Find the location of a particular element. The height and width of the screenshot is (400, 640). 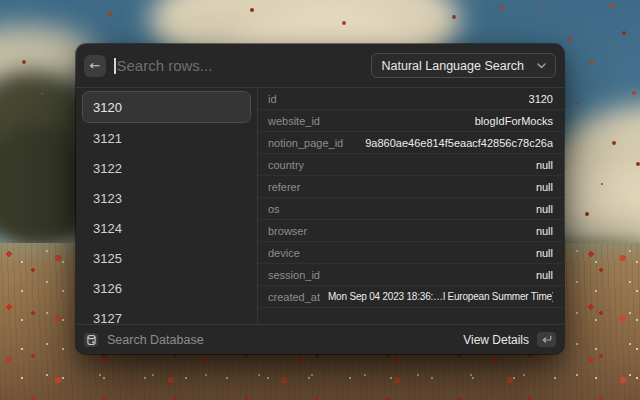

search-placeholder: Search rows... is located at coordinates (165, 66).